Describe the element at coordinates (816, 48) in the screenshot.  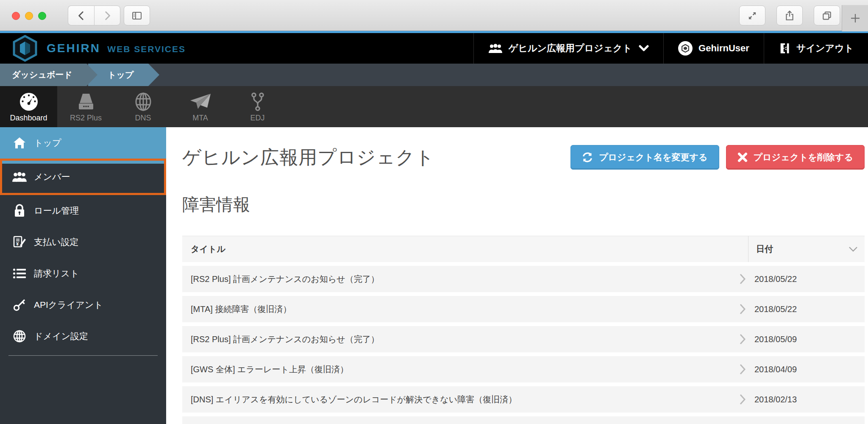
I see `signout-button: サインアウト` at that location.